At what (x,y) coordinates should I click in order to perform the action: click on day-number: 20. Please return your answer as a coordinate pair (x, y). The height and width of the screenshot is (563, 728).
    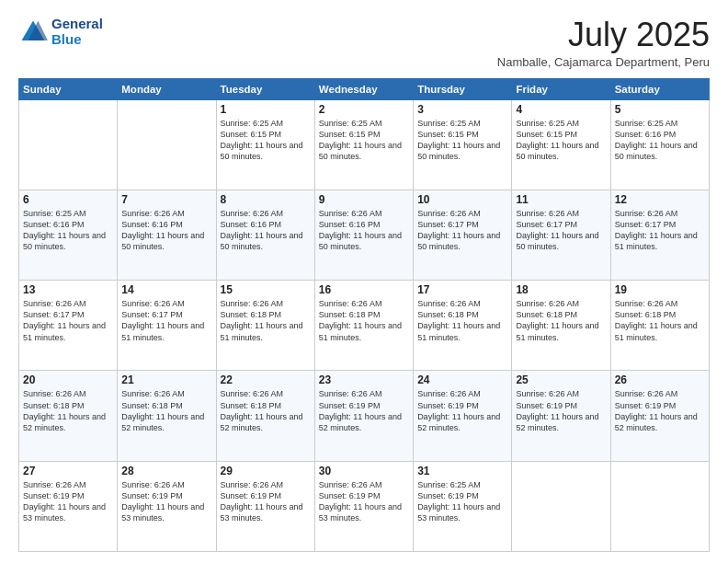
    Looking at the image, I should click on (68, 380).